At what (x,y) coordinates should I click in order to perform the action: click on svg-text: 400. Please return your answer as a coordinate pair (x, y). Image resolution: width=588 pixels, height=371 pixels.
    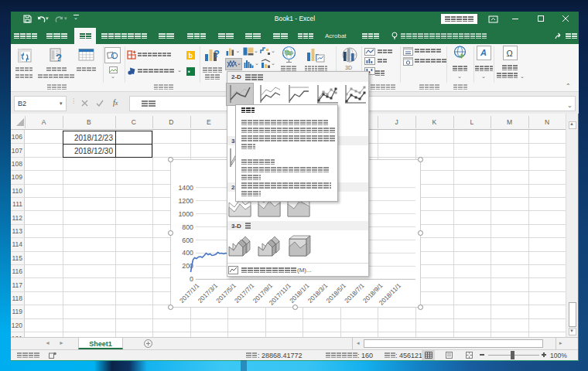
    Looking at the image, I should click on (187, 253).